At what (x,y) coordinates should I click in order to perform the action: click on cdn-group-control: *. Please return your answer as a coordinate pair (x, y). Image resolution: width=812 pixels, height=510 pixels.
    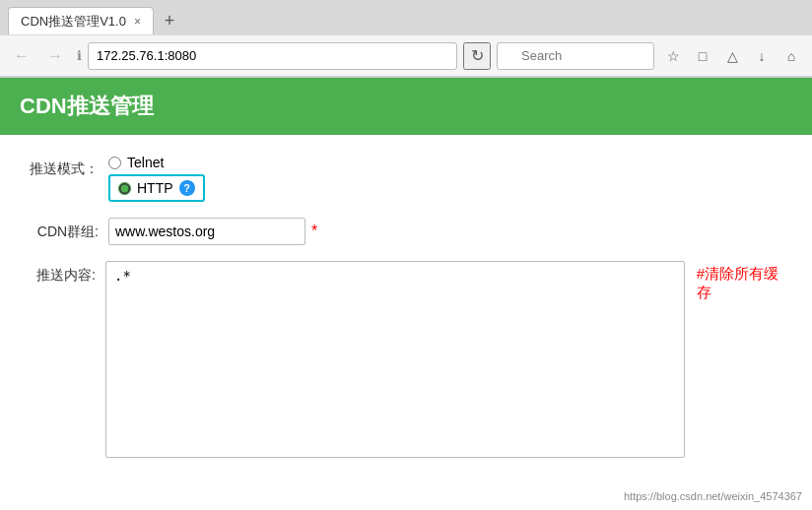
    Looking at the image, I should click on (445, 231).